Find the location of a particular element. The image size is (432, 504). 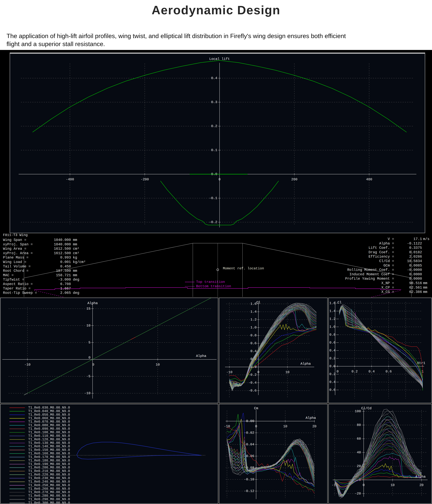

polar-legend-item: T1_Re0.300_M0.00_N9.0 is located at coordinates (109, 503).